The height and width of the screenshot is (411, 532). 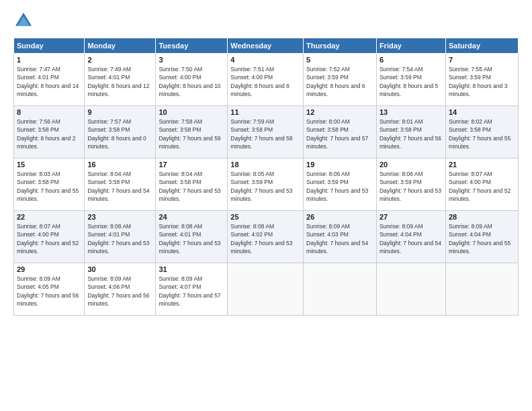 What do you see at coordinates (48, 82) in the screenshot?
I see `day-info: Sunrise: 7:47 AMSunset: 4:01 PMDaylight:…` at bounding box center [48, 82].